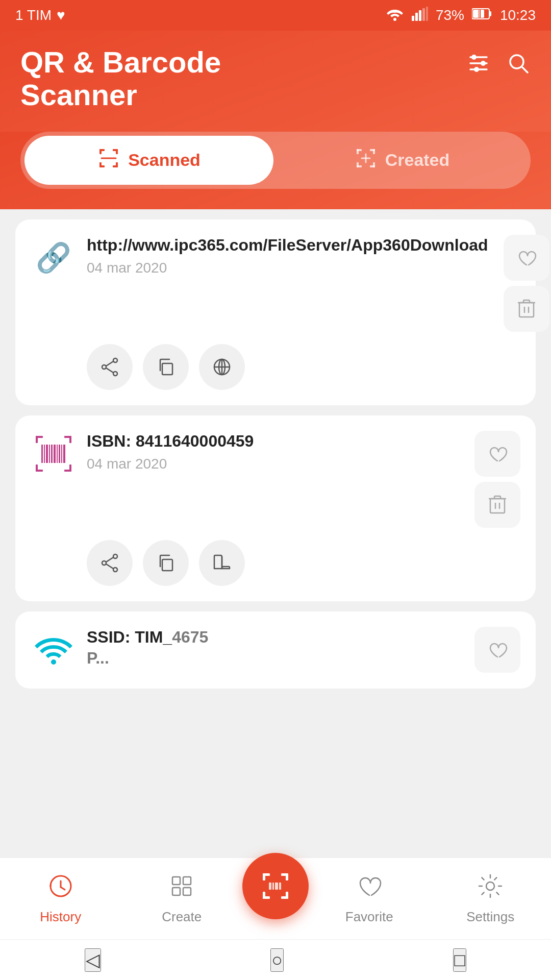 The height and width of the screenshot is (980, 551). What do you see at coordinates (182, 889) in the screenshot?
I see `create-nav-icon` at bounding box center [182, 889].